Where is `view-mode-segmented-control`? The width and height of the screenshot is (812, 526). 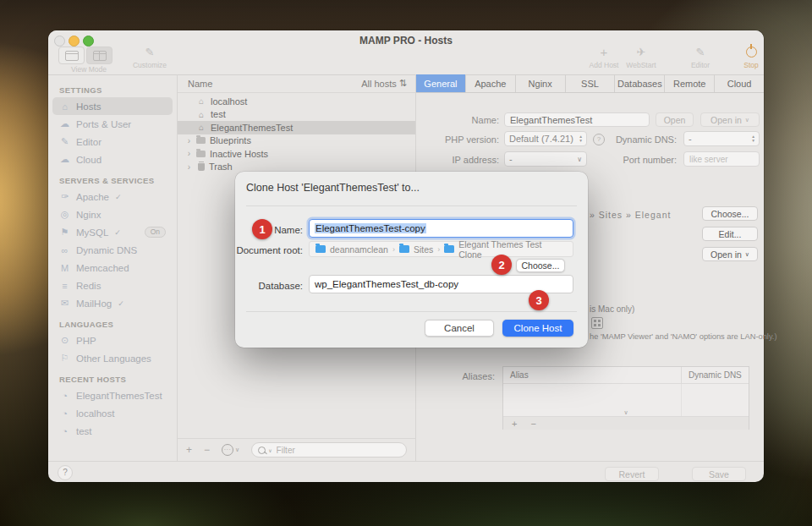 view-mode-segmented-control is located at coordinates (85, 56).